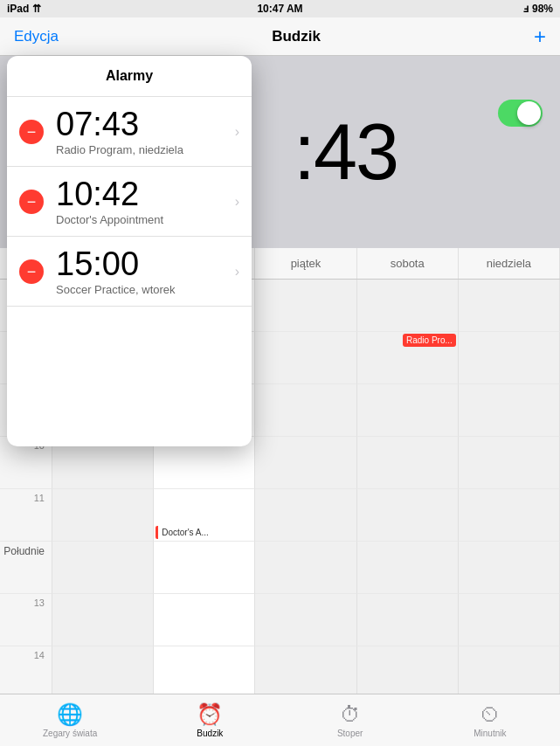 The image size is (560, 746). I want to click on alarm-3-chevron-icon: ›, so click(238, 272).